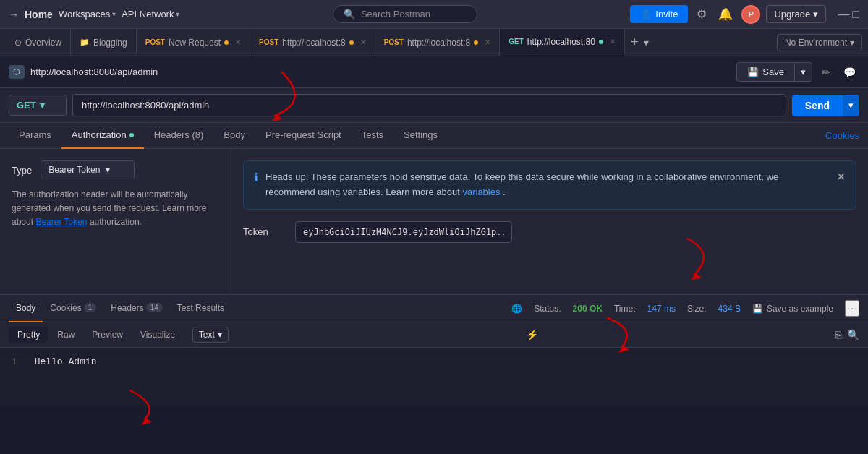  Describe the element at coordinates (659, 14) in the screenshot. I see `invite-button: 👤 Invite` at that location.